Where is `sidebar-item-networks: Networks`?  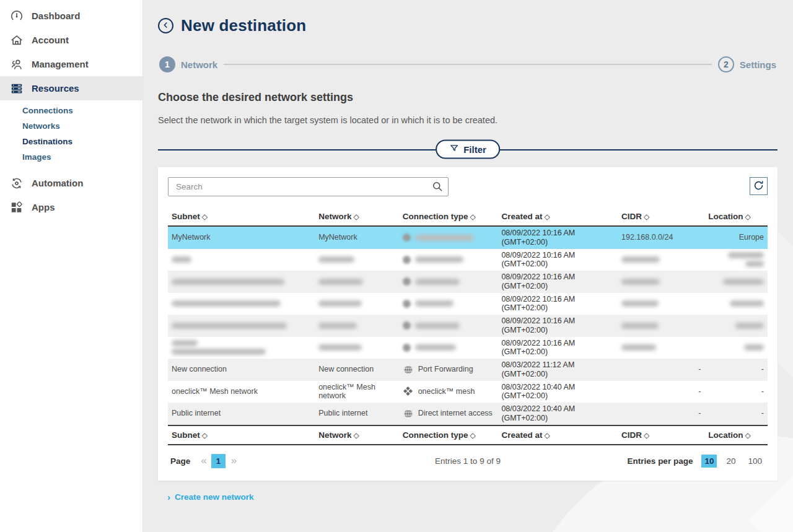 sidebar-item-networks: Networks is located at coordinates (71, 126).